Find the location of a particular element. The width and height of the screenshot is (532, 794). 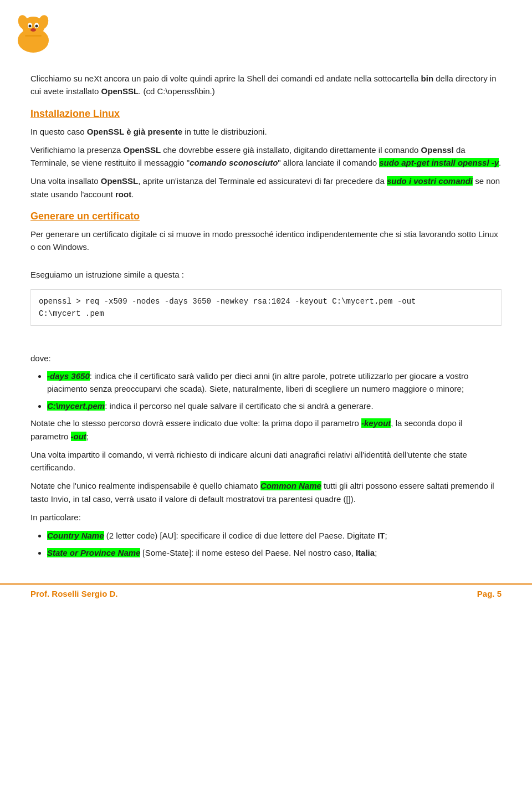

code-line1: openssl > req -x509 -nodes -days 3650 -n… is located at coordinates (266, 301).